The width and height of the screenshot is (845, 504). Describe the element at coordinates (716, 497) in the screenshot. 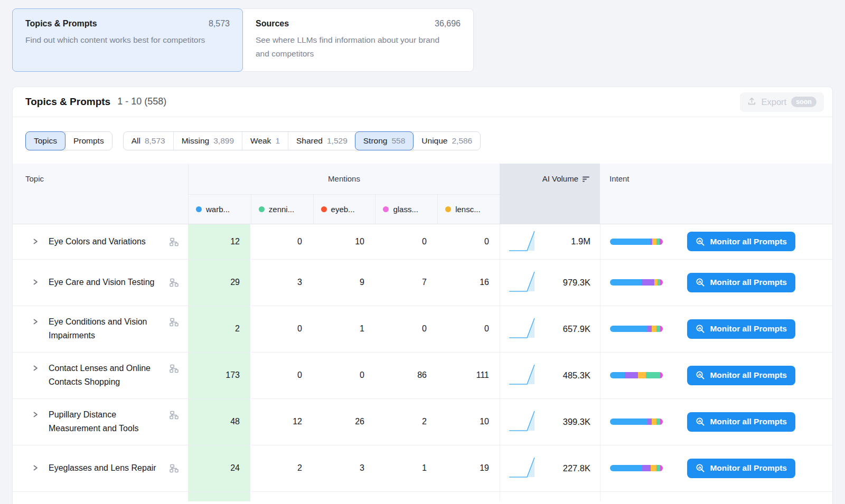

I see `intent-cell` at that location.